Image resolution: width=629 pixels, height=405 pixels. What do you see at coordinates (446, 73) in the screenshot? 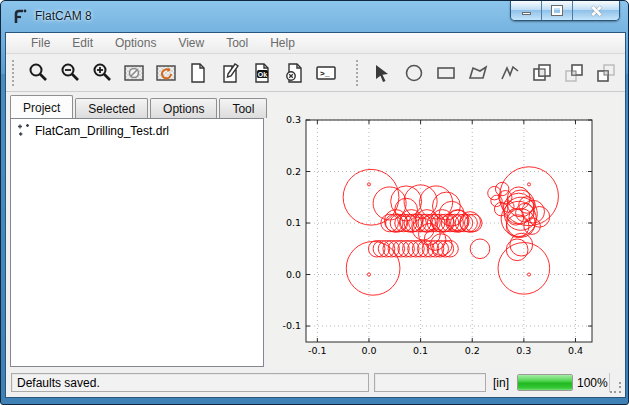
I see `rectangle-icon` at bounding box center [446, 73].